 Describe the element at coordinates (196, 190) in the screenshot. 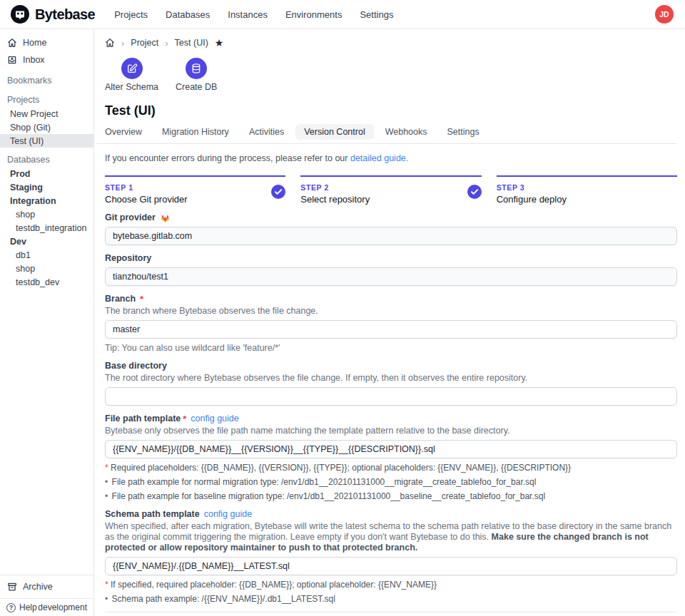

I see `step-1: STEP 1Choose Git provider` at that location.